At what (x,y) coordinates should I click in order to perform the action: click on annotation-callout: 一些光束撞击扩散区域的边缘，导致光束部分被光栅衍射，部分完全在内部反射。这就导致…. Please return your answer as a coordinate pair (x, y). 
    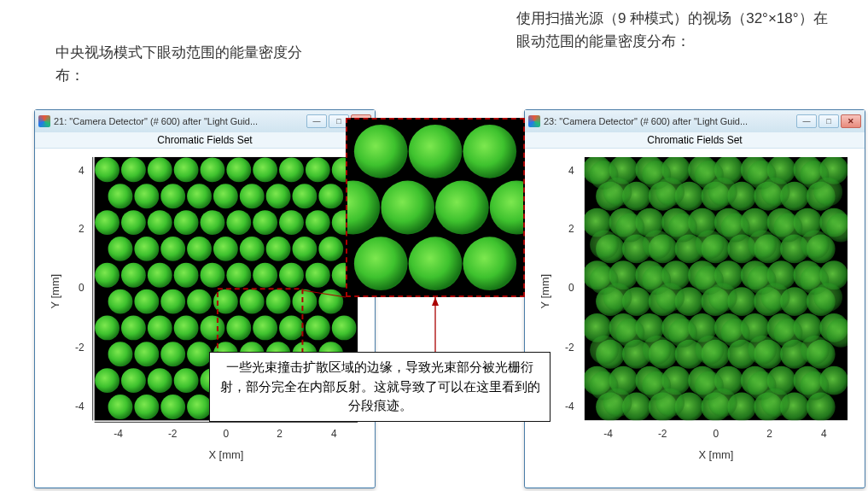
    Looking at the image, I should click on (380, 387).